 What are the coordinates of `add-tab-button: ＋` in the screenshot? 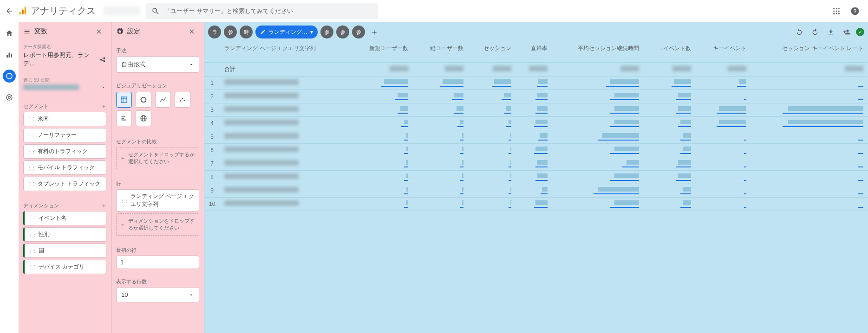 It's located at (374, 32).